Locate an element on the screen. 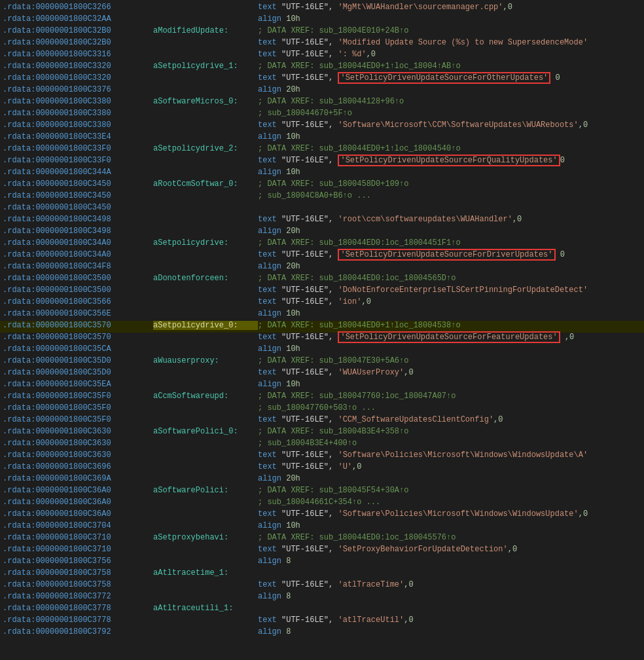 The height and width of the screenshot is (660, 644). content-rest: "UTF-16LE", 'DoNotEnforceEnterpriseTLSCe… is located at coordinates (432, 290).